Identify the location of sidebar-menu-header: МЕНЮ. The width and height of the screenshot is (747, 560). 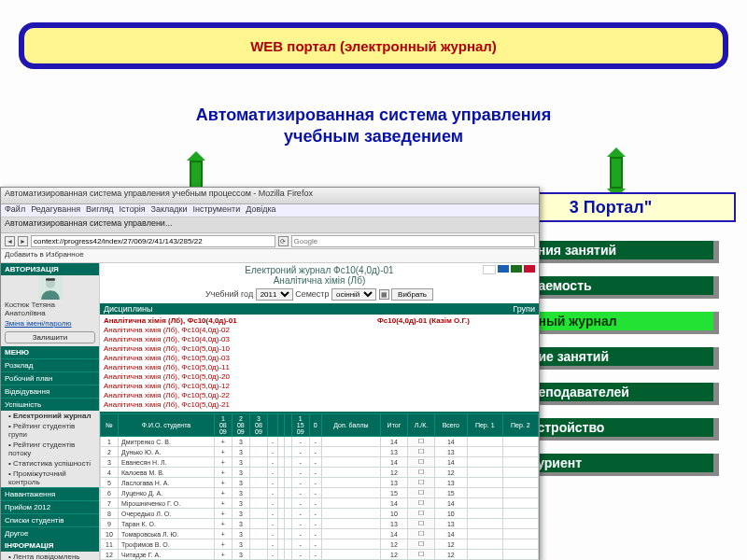
(50, 353).